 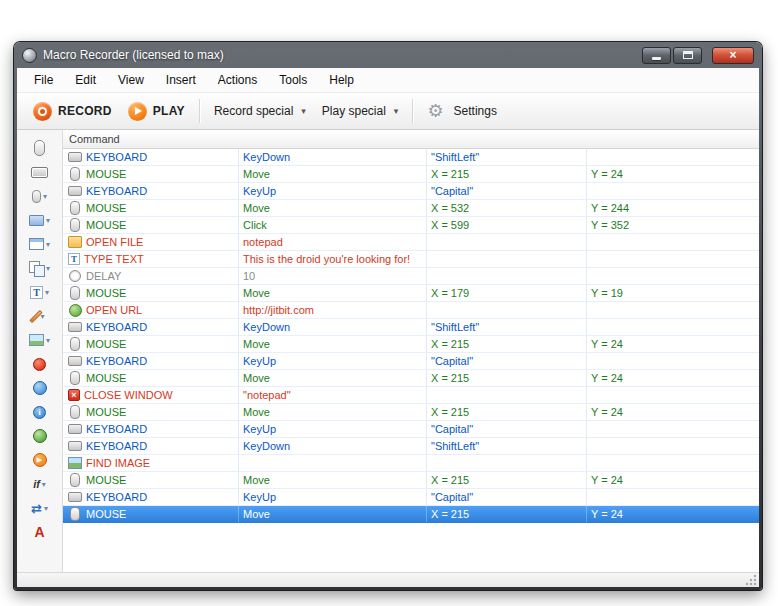 What do you see at coordinates (75, 463) in the screenshot?
I see `findimage-icon` at bounding box center [75, 463].